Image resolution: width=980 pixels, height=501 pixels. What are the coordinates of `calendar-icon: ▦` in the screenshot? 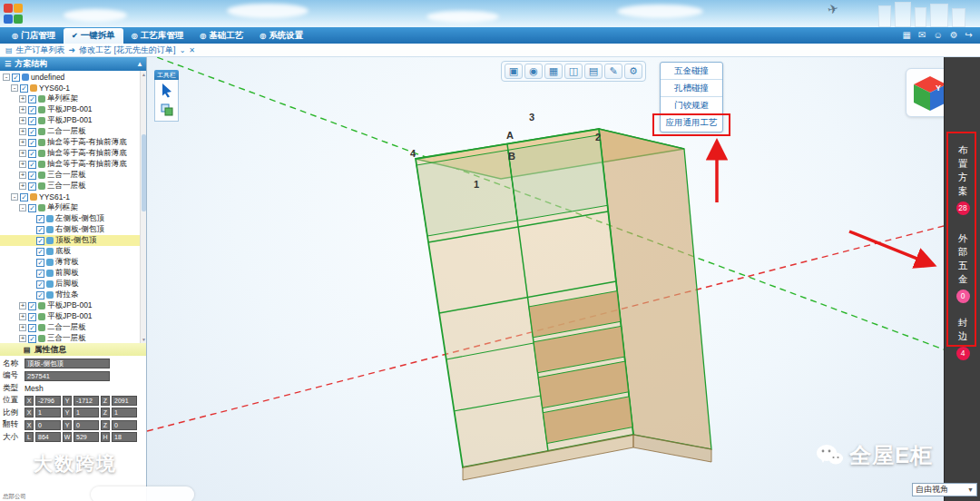 It's located at (907, 35).